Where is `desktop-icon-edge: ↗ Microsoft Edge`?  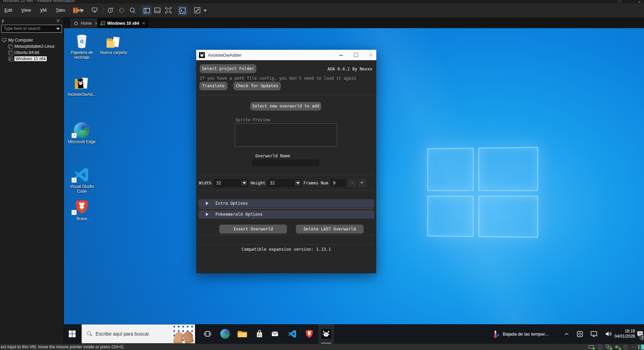 desktop-icon-edge: ↗ Microsoft Edge is located at coordinates (82, 132).